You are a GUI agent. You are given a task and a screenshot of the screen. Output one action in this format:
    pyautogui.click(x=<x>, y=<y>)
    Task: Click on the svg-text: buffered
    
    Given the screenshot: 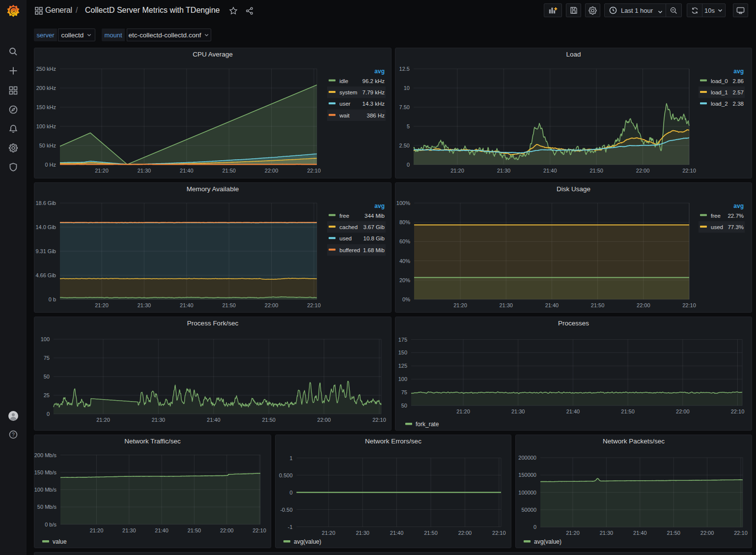 What is the action you would take?
    pyautogui.click(x=350, y=250)
    